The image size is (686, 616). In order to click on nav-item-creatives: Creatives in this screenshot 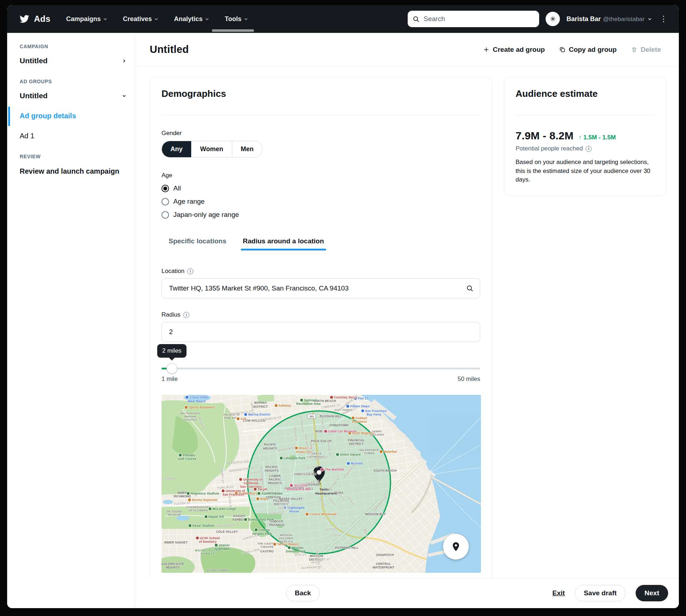, I will do `click(141, 19)`.